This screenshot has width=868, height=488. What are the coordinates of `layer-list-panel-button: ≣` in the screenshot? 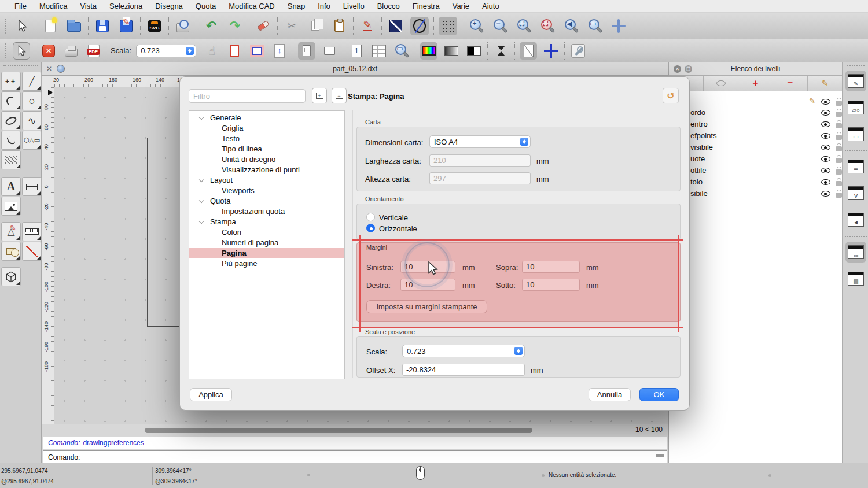 It's located at (856, 167).